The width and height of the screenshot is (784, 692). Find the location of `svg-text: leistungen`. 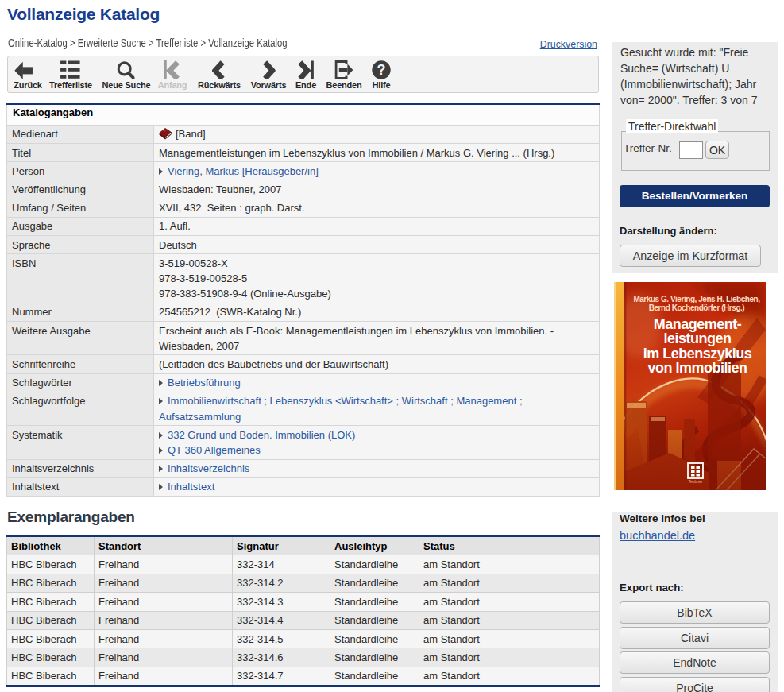

svg-text: leistungen is located at coordinates (697, 338).